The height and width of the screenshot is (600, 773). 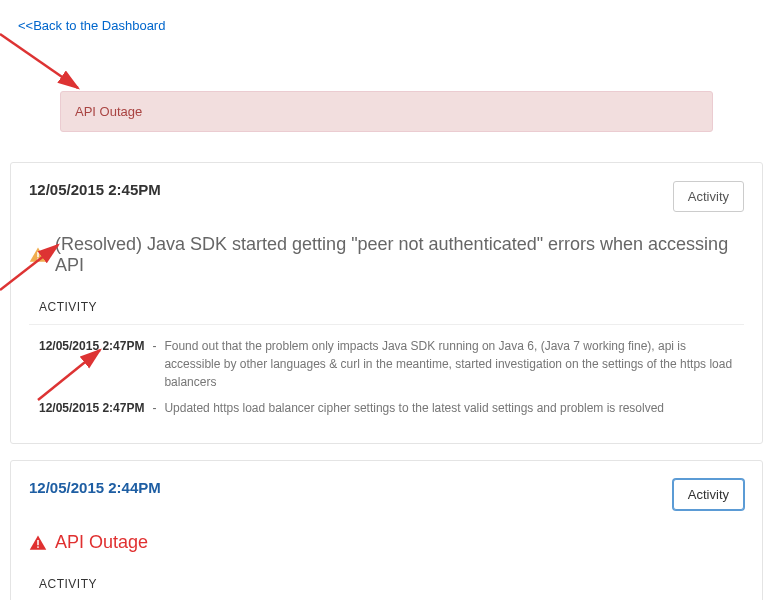 I want to click on activity-entry: 12/05/2015 2:47PM - Found out that the p…, so click(x=392, y=364).